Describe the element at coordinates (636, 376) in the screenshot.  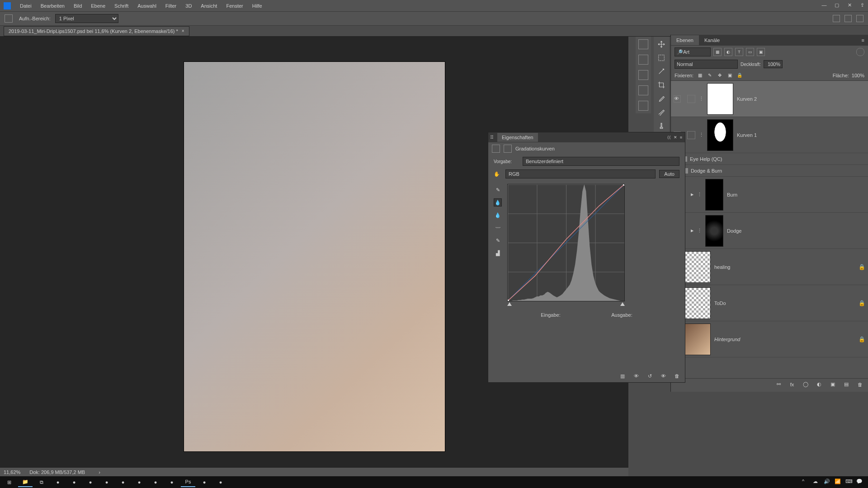
I see `view-previous-icon: 👁` at that location.